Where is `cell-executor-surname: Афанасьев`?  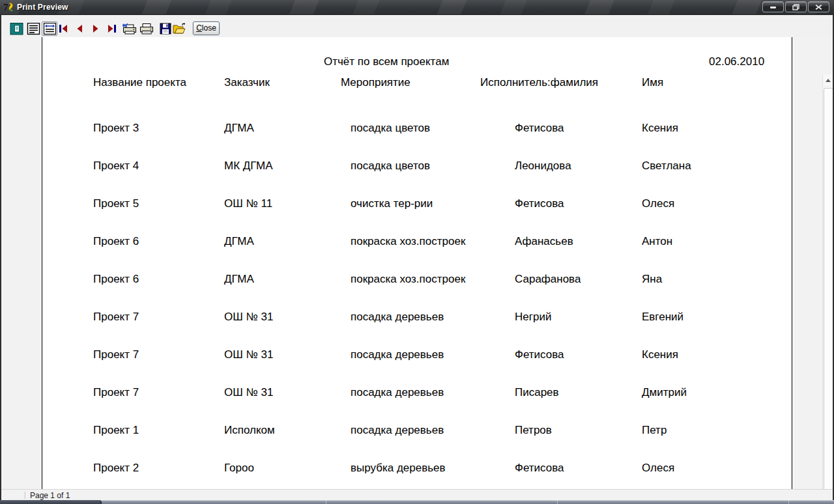 cell-executor-surname: Афанасьев is located at coordinates (544, 242).